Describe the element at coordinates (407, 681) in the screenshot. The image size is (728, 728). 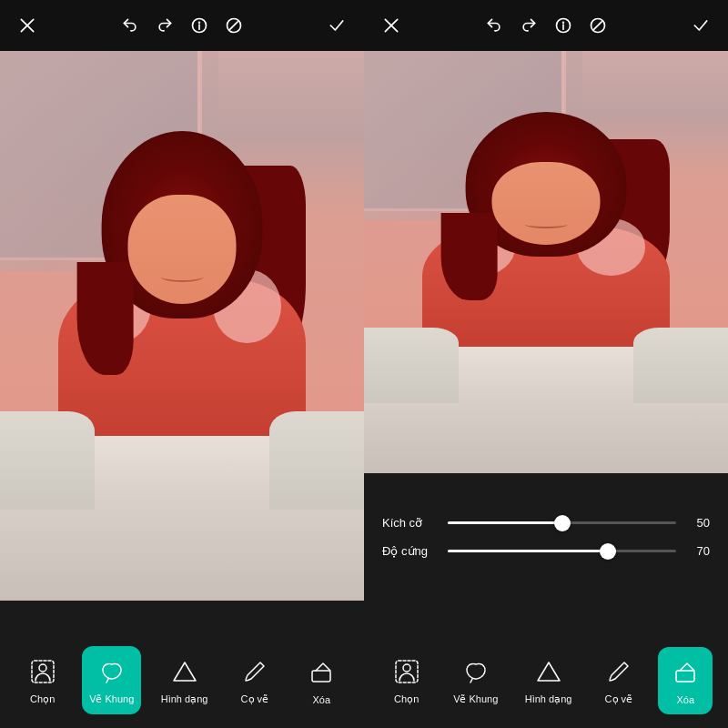
I see `tool-chon-right: Chọn` at that location.